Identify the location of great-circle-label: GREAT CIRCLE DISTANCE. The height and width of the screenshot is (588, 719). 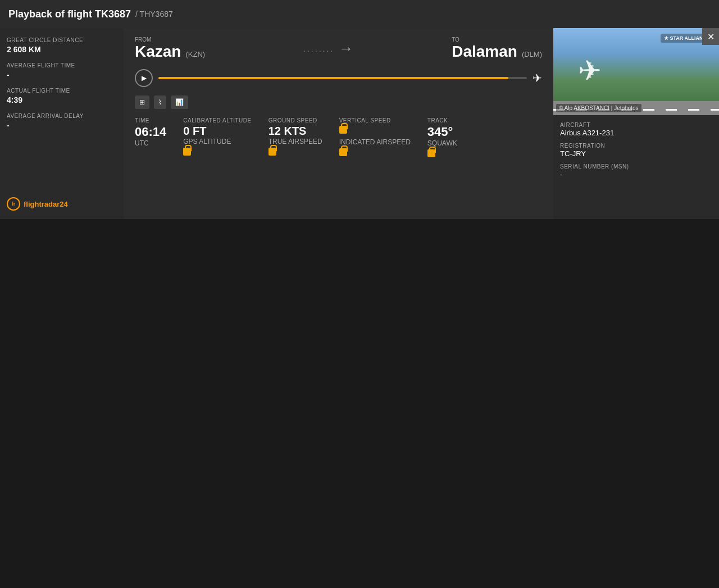
(62, 40).